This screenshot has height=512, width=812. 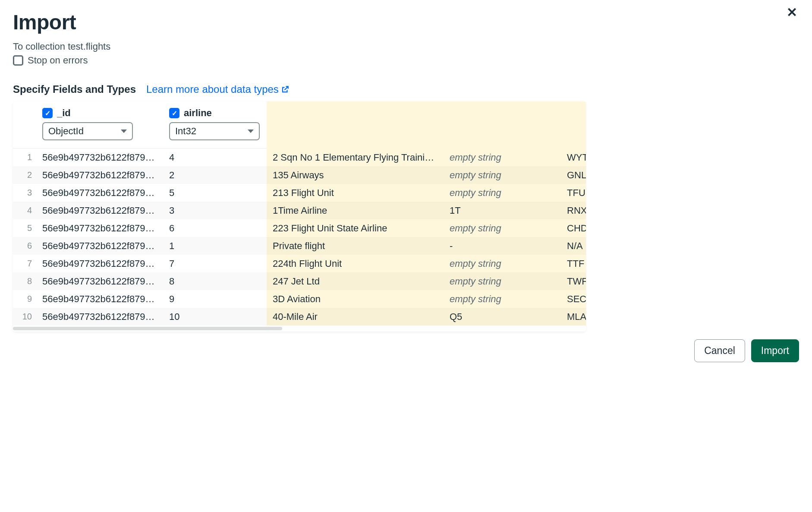 I want to click on column-type-value: Int32, so click(x=186, y=131).